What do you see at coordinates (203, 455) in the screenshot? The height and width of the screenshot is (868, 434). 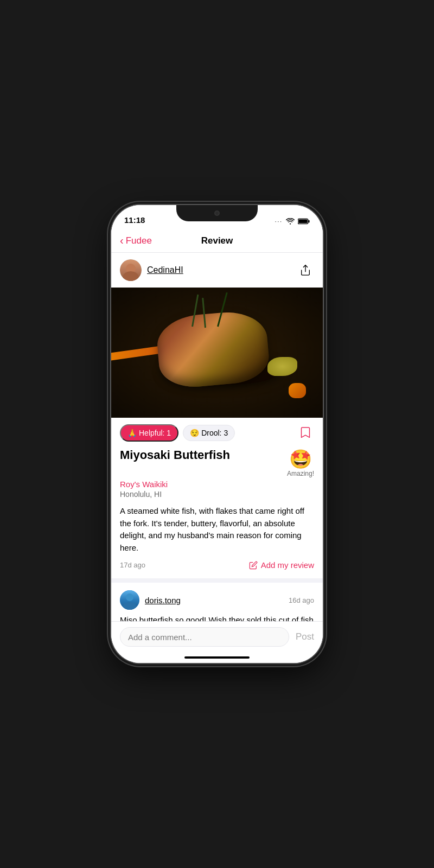 I see `dish-name: Miyosaki Butterfish` at bounding box center [203, 455].